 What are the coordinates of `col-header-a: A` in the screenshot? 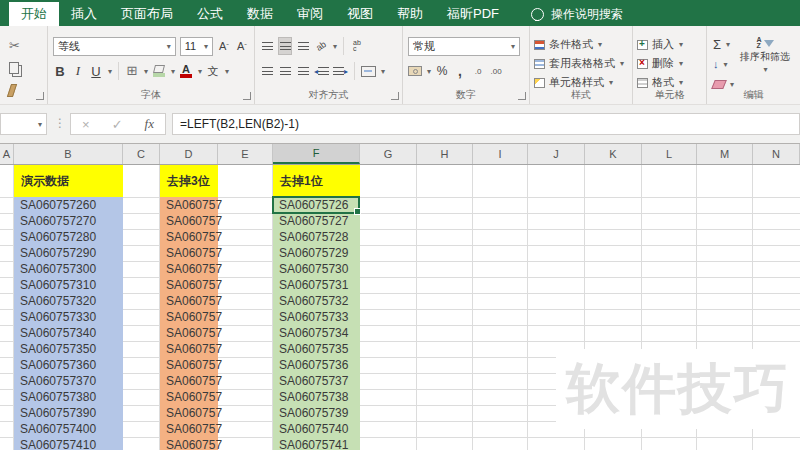 It's located at (7, 154).